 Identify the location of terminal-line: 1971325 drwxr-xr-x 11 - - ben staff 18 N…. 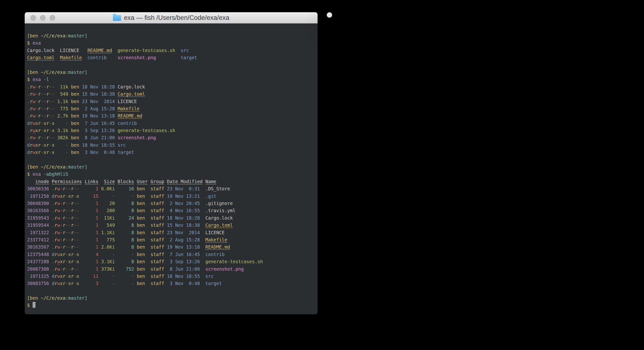
(172, 276).